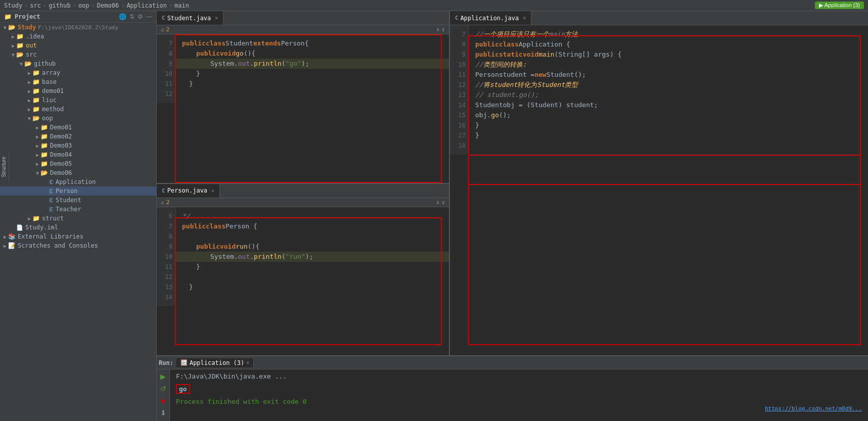 Image resolution: width=868 pixels, height=421 pixels. What do you see at coordinates (78, 73) in the screenshot?
I see `tree-item-array: ▶ 📁 array` at bounding box center [78, 73].